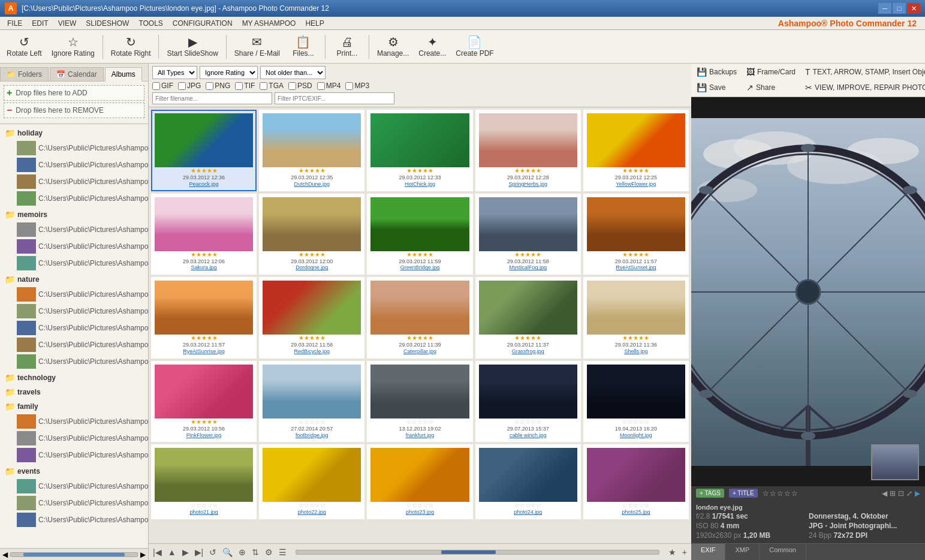 This screenshot has height=560, width=925. I want to click on photo-cell: ★★★★★29.03.2012 11:39Caterpillar.jpg, so click(420, 318).